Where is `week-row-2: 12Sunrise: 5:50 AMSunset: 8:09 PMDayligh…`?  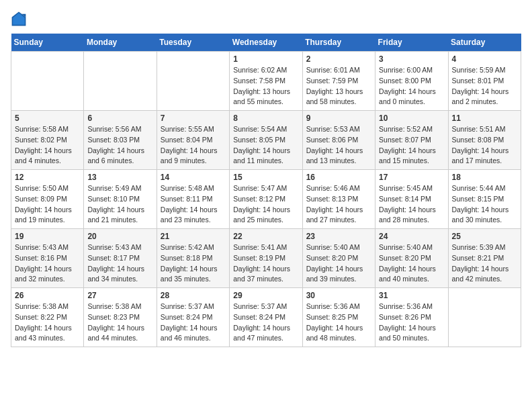
week-row-2: 12Sunrise: 5:50 AMSunset: 8:09 PMDayligh… is located at coordinates (266, 199).